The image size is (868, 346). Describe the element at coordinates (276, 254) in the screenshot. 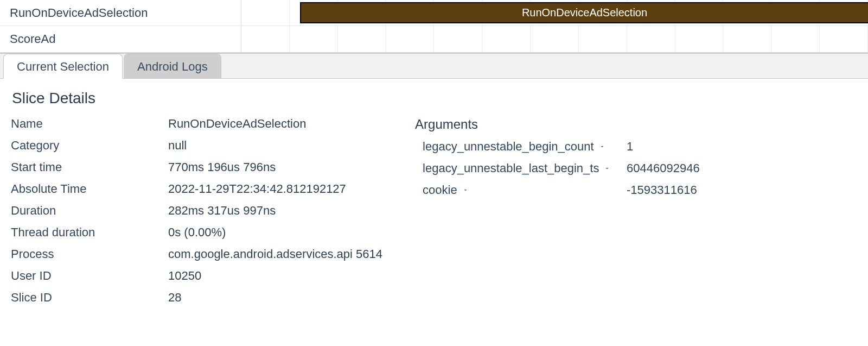

I see `detail-field-value: com.google.android.adservices.api 5614` at that location.